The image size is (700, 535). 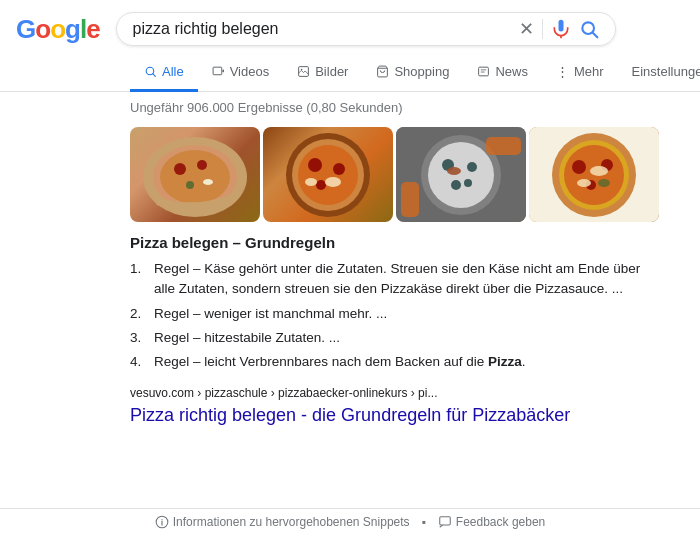 I want to click on list-num-3: 3., so click(x=140, y=338).